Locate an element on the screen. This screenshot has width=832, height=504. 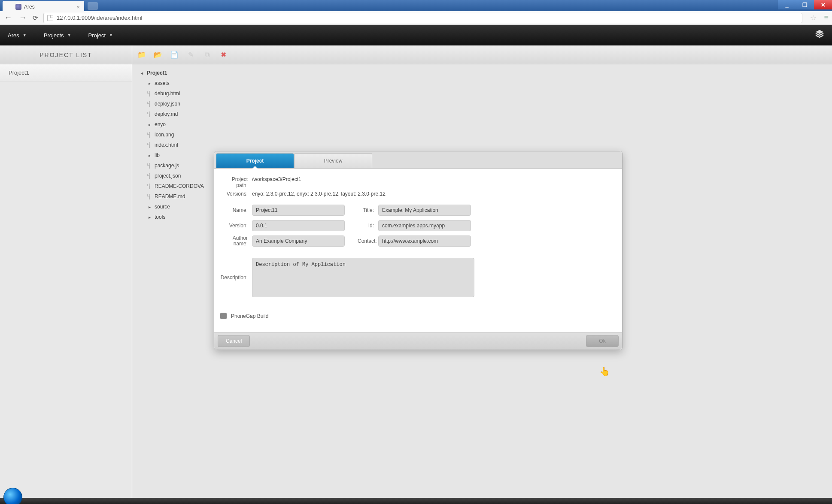
tree-item: ▸assets is located at coordinates (171, 83).